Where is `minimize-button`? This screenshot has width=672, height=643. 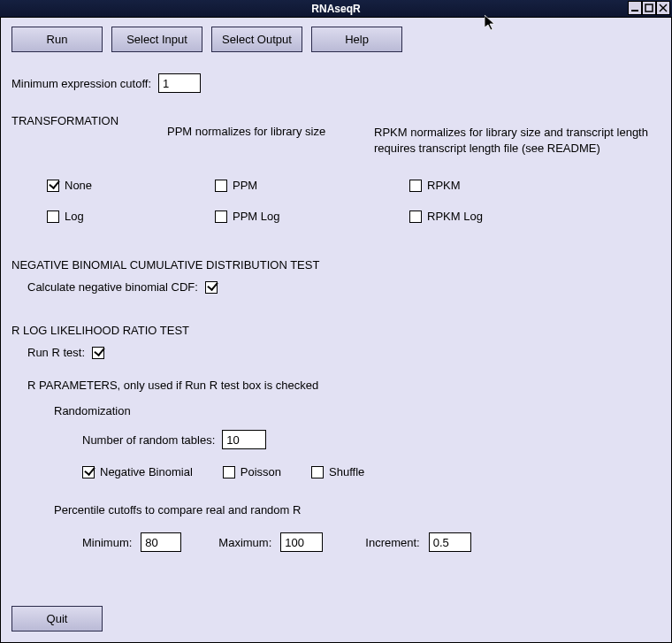 minimize-button is located at coordinates (635, 8).